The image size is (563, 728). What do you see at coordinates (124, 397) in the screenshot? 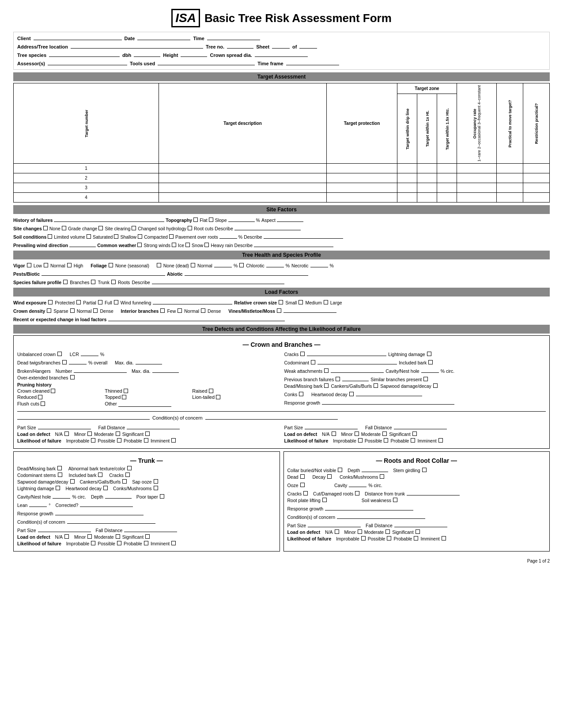
I see `topped-checkbox` at bounding box center [124, 397].